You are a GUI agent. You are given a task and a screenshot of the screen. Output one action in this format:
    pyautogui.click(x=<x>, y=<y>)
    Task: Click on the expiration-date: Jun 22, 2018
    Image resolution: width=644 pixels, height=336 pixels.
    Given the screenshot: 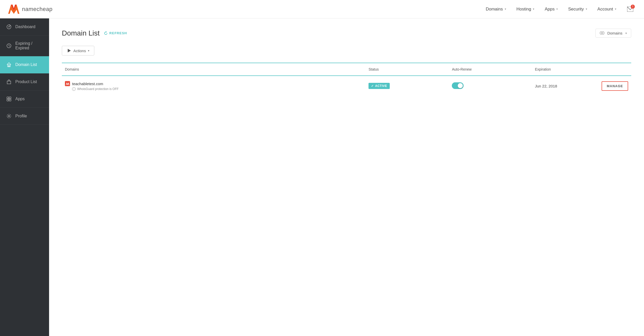 What is the action you would take?
    pyautogui.click(x=546, y=86)
    